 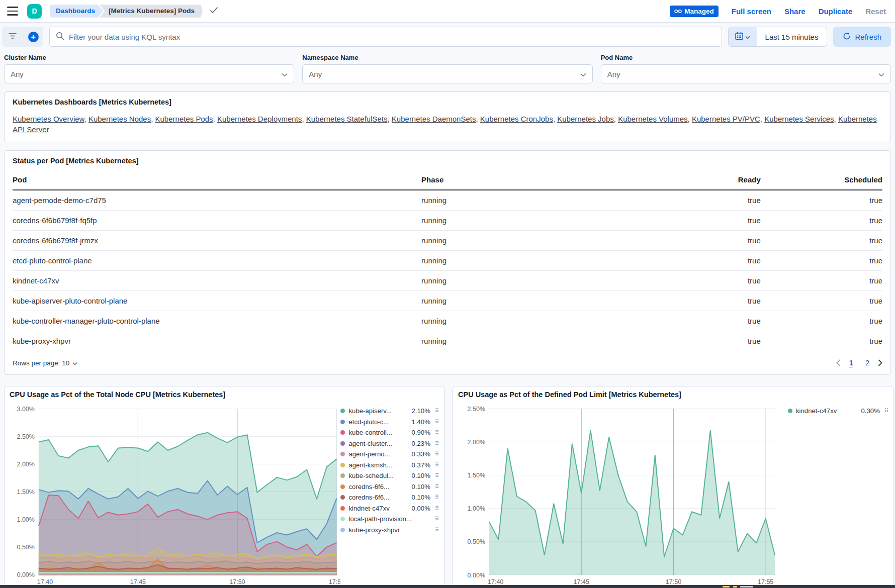 What do you see at coordinates (726, 119) in the screenshot?
I see `dashboard-link: Kubernetes PV/PVC` at bounding box center [726, 119].